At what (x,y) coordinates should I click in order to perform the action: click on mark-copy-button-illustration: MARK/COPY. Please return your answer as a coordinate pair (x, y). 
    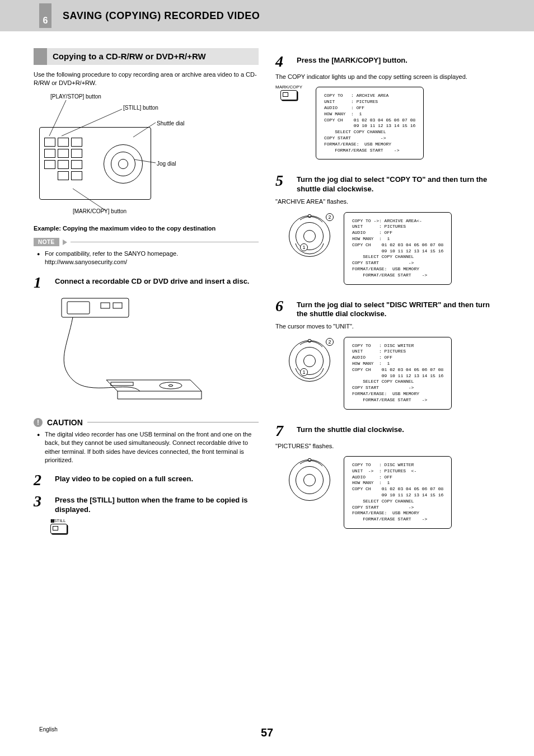
    Looking at the image, I should click on (289, 92).